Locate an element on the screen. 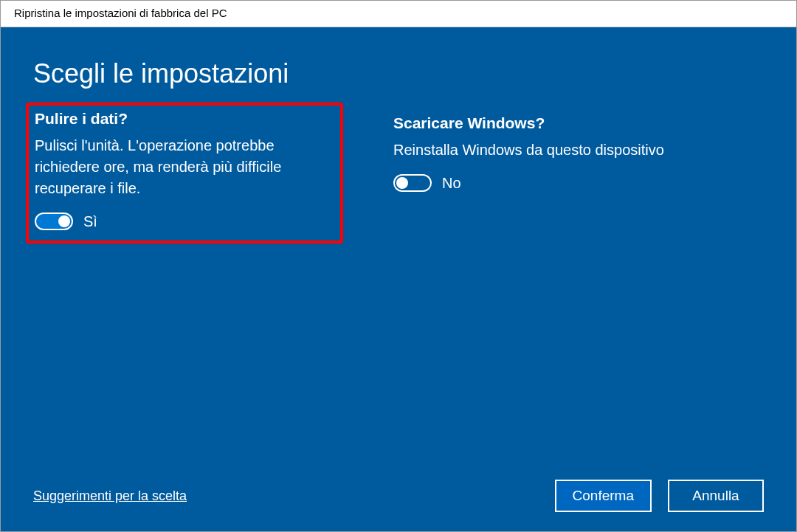  option-clean-data: Pulire i dati? Pulisci l'unità. L'operaz… is located at coordinates (184, 173).